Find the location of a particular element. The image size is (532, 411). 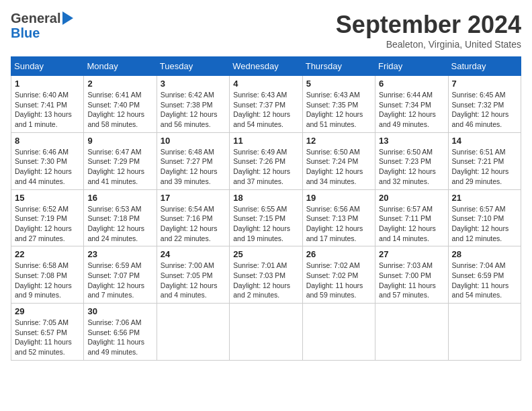

calendar-cell: 29Sunrise: 7:05 AM Sunset: 6:57 PM Dayli… is located at coordinates (48, 332).